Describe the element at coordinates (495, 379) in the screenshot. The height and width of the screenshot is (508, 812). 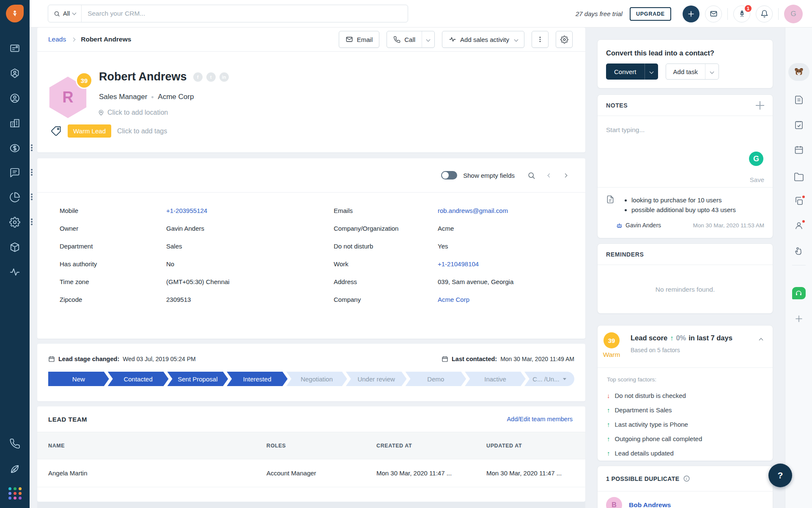
I see `stage-inactive: Inactive` at that location.